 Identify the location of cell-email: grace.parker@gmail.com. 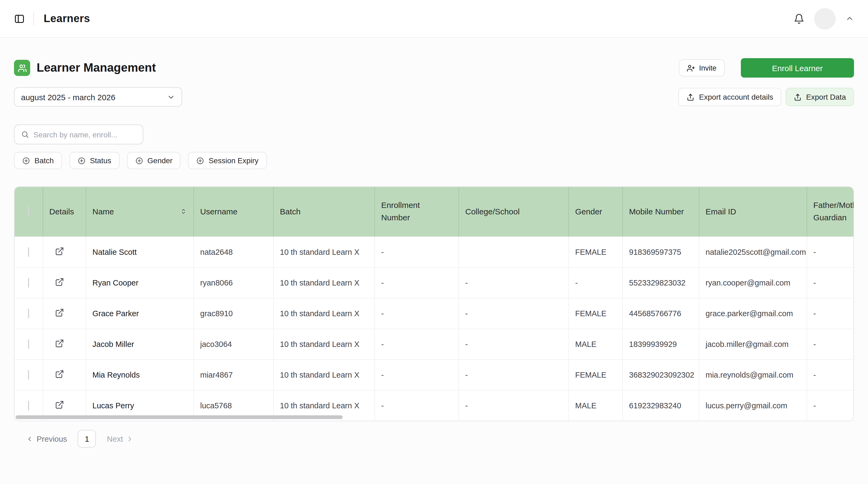
(753, 313).